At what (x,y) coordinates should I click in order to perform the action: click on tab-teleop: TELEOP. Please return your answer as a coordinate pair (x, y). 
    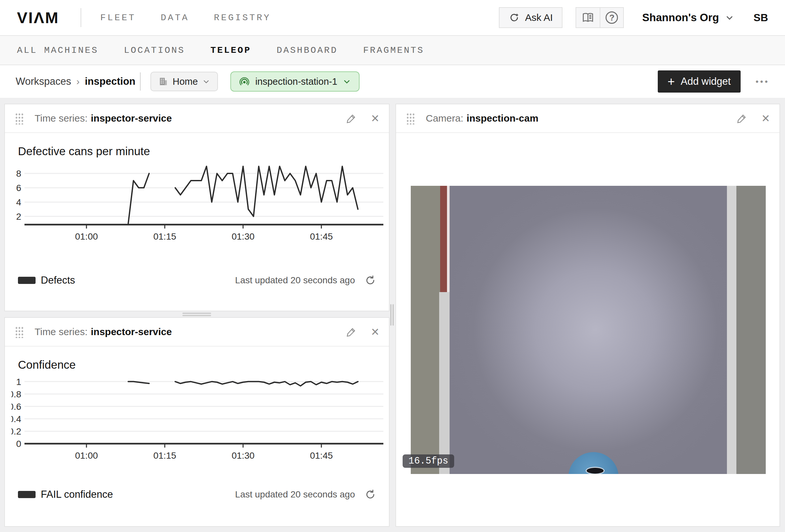
    Looking at the image, I should click on (231, 50).